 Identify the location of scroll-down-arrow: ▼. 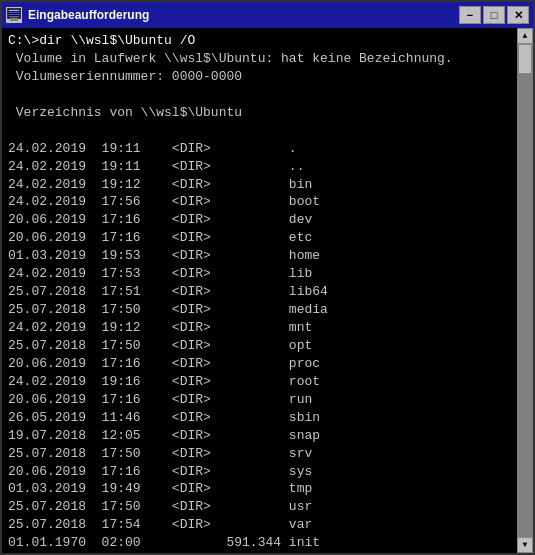
(525, 545).